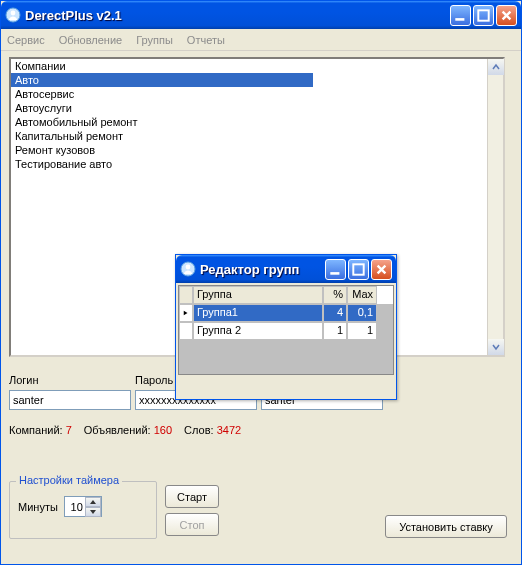  I want to click on maximize-button, so click(484, 16).